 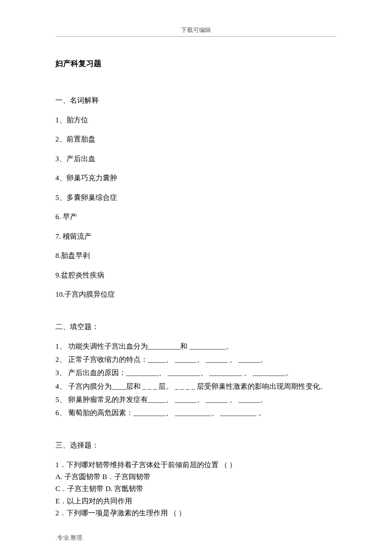 What do you see at coordinates (196, 400) in the screenshot?
I see `fill-item: 5、 卵巢肿瘤常见的并发症有_____、 ______、 ______ 、 __…` at bounding box center [196, 400].